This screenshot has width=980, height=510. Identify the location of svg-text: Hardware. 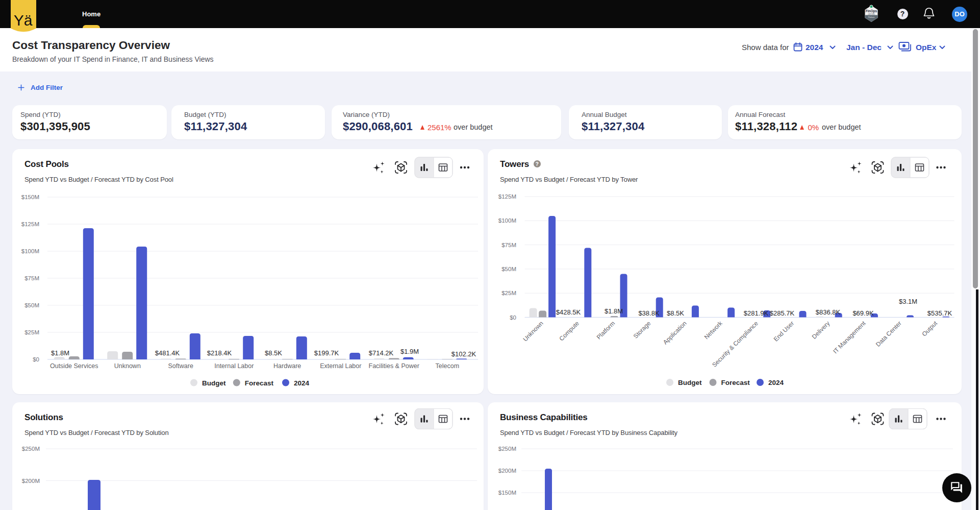
(287, 366).